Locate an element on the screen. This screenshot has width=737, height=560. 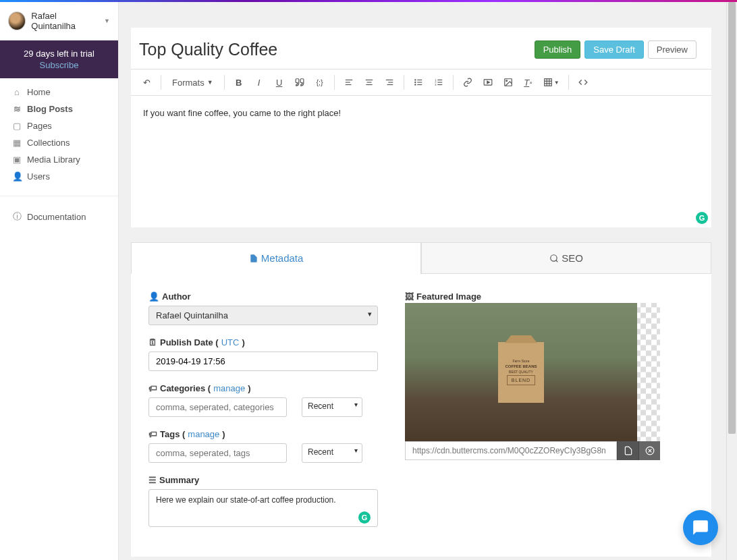
align-left-icon is located at coordinates (349, 82).